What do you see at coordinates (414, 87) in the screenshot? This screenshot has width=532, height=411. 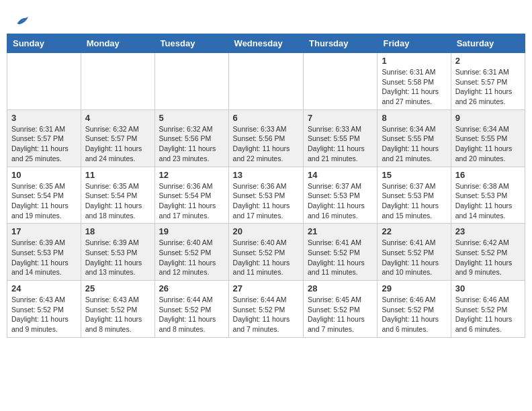 I see `day-info: Sunrise: 6:31 AM Sunset: 5:58 PM Dayligh…` at bounding box center [414, 87].